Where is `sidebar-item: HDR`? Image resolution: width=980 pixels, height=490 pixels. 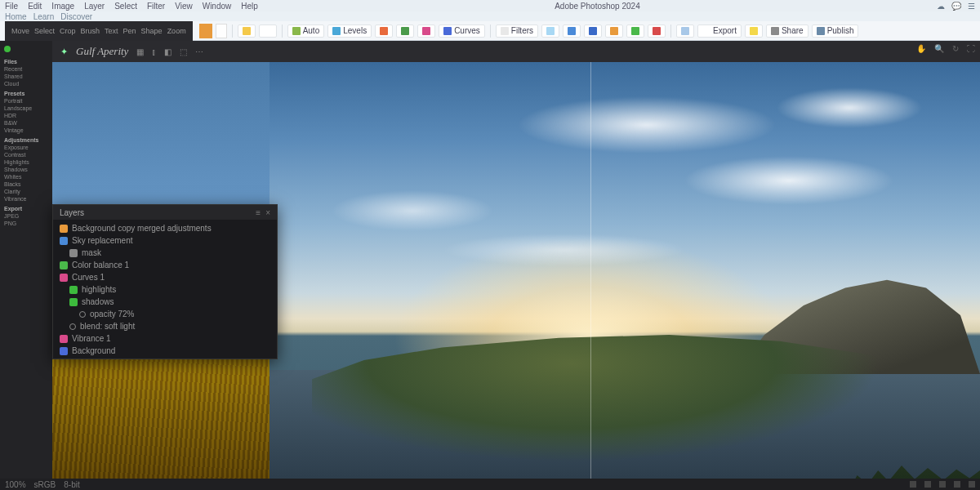
sidebar-item: HDR is located at coordinates (26, 116).